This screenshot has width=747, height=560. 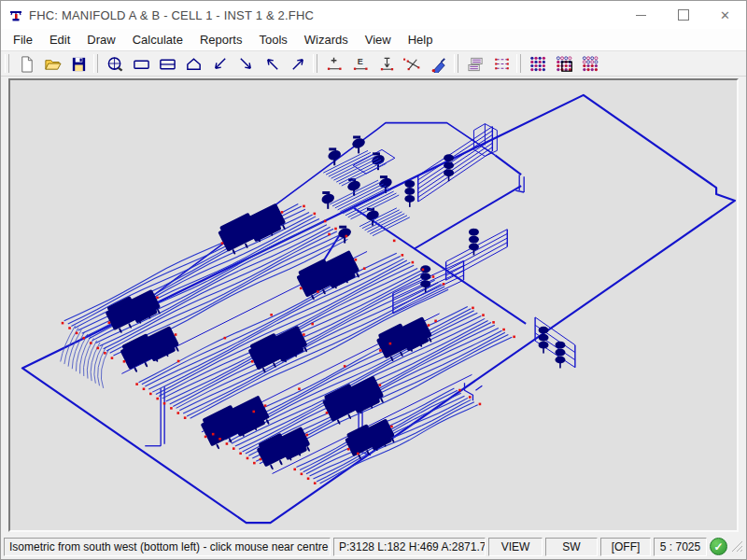 What do you see at coordinates (220, 63) in the screenshot?
I see `rotate-view-sw-icon` at bounding box center [220, 63].